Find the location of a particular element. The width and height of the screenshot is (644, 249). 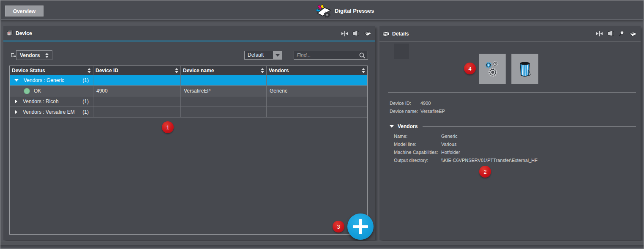

gears-icon is located at coordinates (492, 69).